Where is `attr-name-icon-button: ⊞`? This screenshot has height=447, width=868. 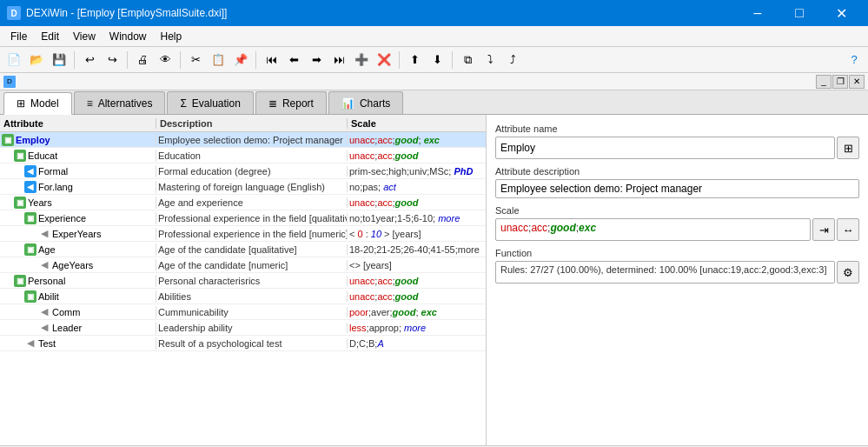
attr-name-icon-button: ⊞ is located at coordinates (848, 148).